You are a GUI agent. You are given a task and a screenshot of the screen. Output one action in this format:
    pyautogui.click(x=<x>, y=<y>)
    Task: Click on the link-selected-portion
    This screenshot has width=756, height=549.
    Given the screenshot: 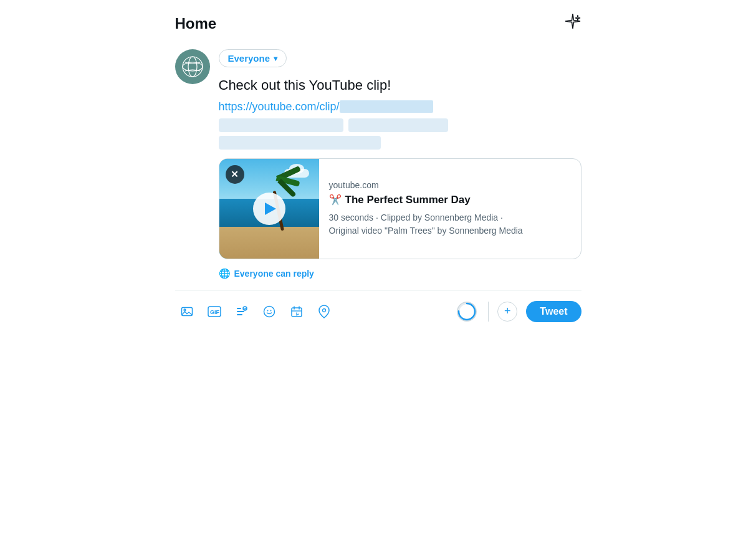 What is the action you would take?
    pyautogui.click(x=386, y=107)
    